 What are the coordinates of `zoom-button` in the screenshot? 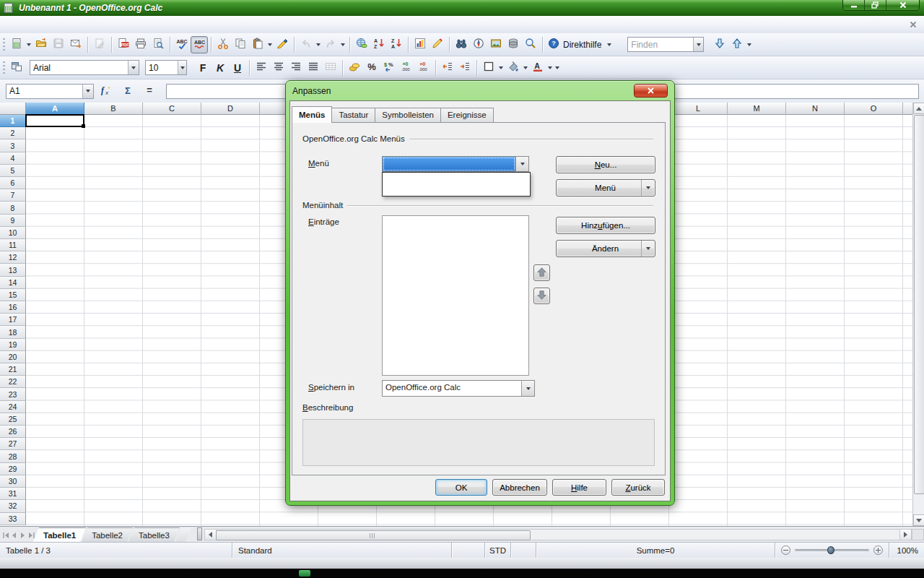 It's located at (531, 45).